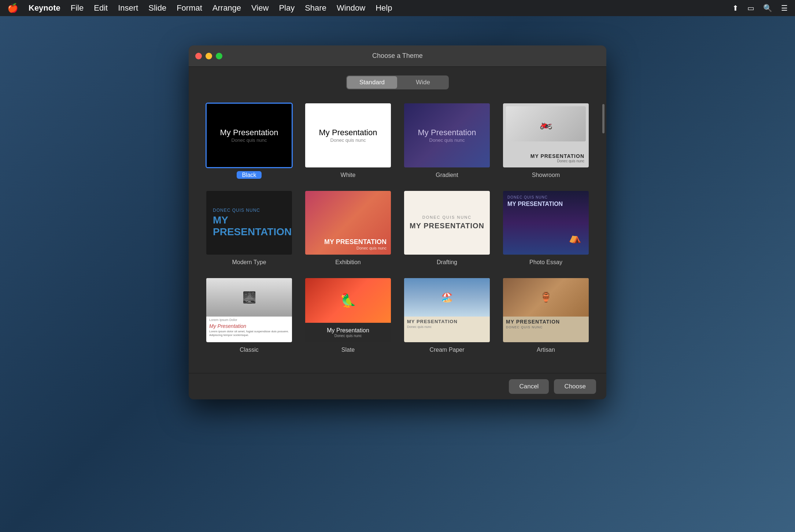 The height and width of the screenshot is (532, 795). I want to click on cream-paper-sea-img: 🏖️, so click(447, 298).